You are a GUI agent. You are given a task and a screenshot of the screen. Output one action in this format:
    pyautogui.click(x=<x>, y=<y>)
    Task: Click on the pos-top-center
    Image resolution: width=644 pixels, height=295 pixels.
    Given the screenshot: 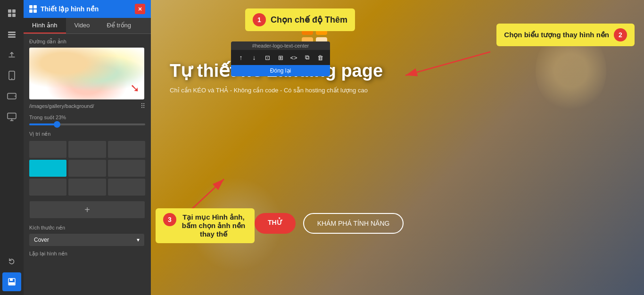 What is the action you would take?
    pyautogui.click(x=87, y=149)
    